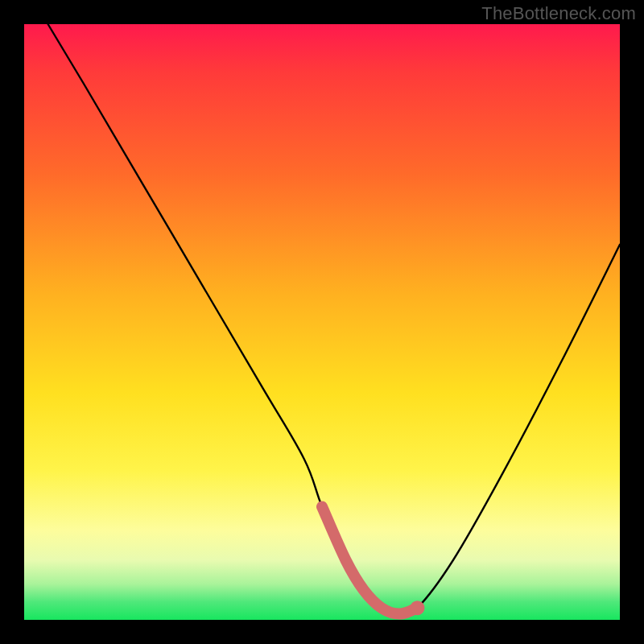 This screenshot has width=644, height=644. I want to click on highlight-segment, so click(369, 560).